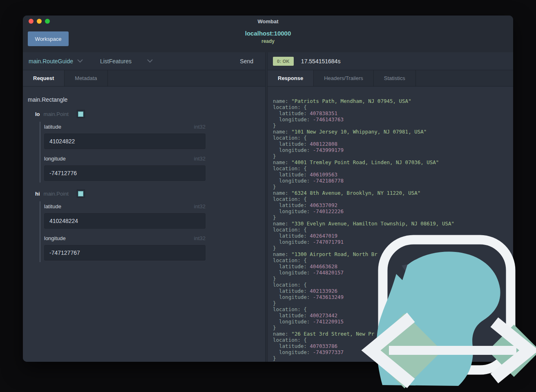  Describe the element at coordinates (393, 144) in the screenshot. I see `response-line: latitude: 408122808` at that location.